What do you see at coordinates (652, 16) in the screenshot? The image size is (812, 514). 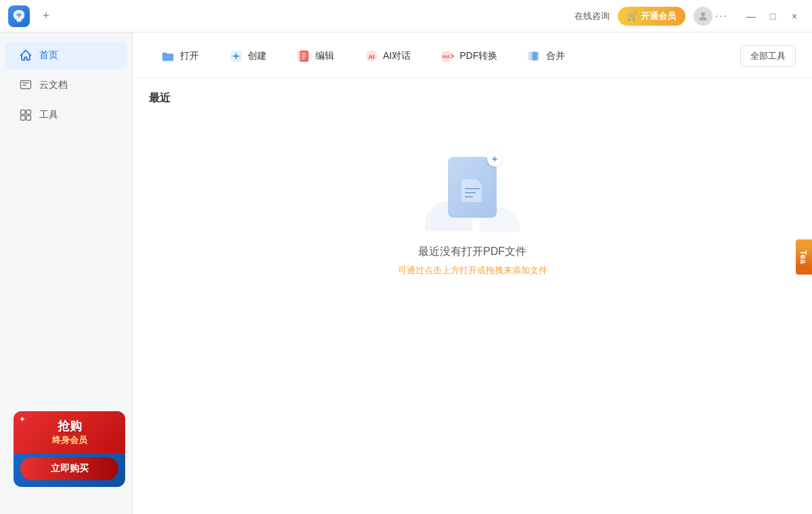 I see `open-vip-button: 🛒 开通会员` at bounding box center [652, 16].